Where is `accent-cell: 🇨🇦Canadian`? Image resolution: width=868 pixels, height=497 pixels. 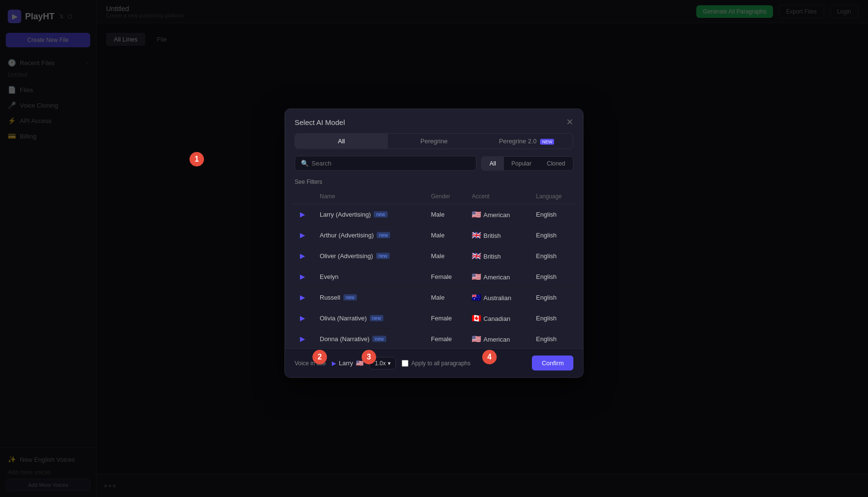 accent-cell: 🇨🇦Canadian is located at coordinates (498, 318).